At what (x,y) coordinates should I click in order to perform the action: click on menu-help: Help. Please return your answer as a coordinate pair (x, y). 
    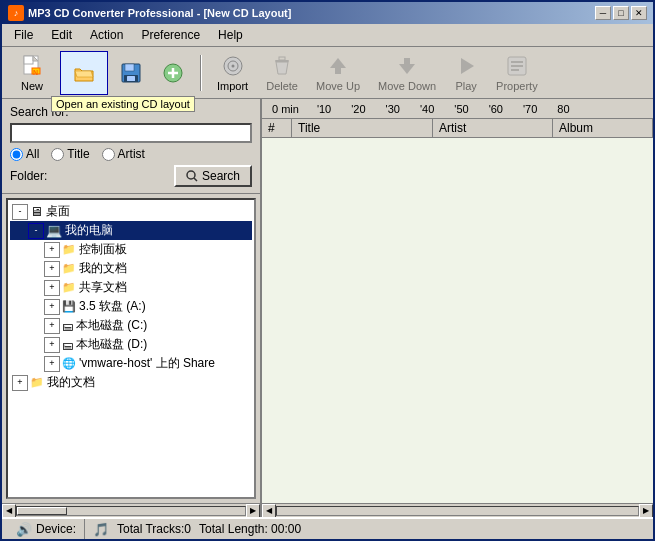
    Looking at the image, I should click on (230, 35).